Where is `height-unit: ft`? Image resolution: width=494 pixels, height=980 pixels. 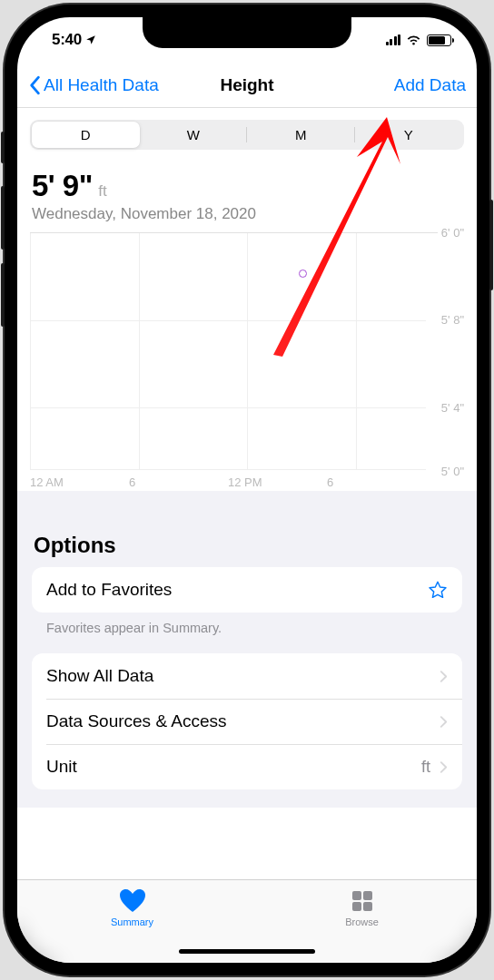 height-unit: ft is located at coordinates (102, 191).